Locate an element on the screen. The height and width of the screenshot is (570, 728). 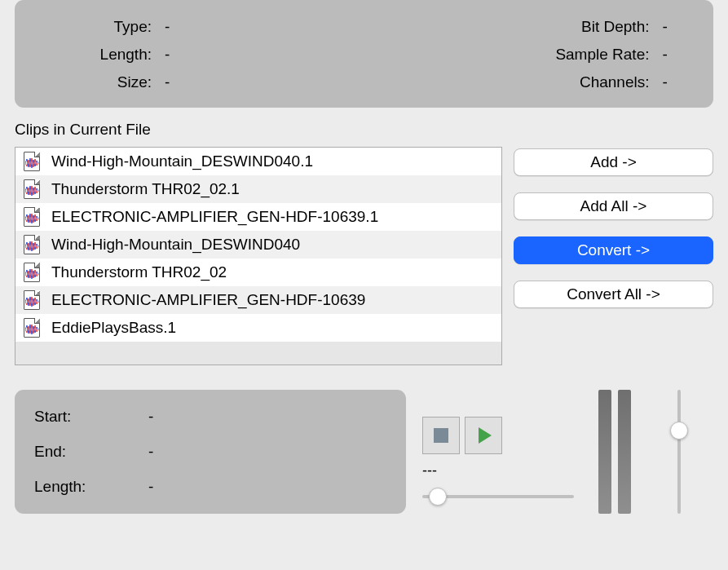
section-title-clips: Clips in Current File is located at coordinates (364, 130).